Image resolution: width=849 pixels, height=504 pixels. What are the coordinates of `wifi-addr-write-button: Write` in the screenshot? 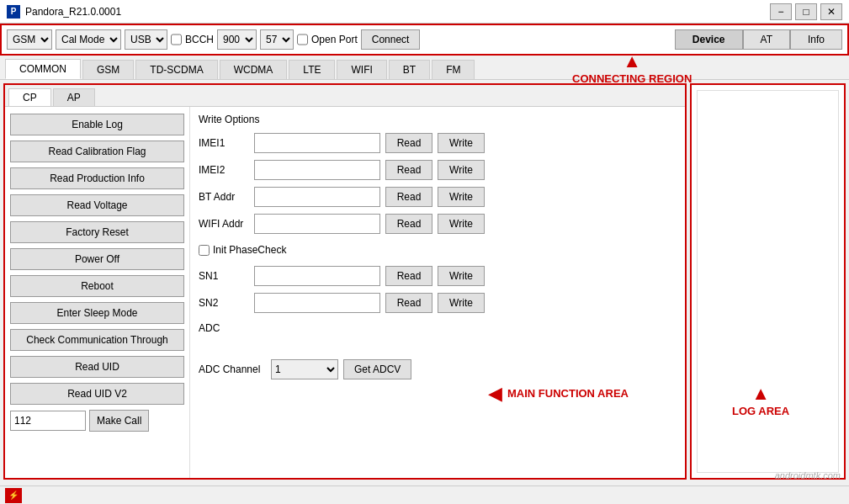 It's located at (461, 224).